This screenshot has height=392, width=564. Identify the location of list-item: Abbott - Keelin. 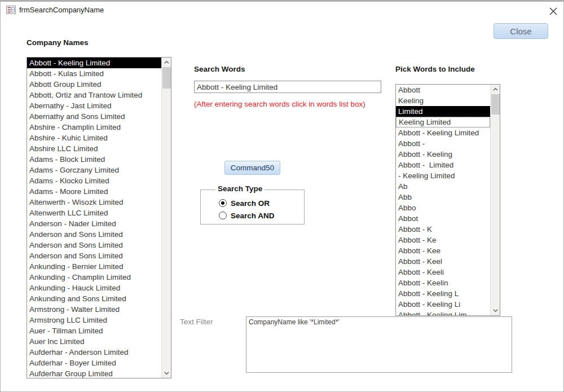
(443, 283).